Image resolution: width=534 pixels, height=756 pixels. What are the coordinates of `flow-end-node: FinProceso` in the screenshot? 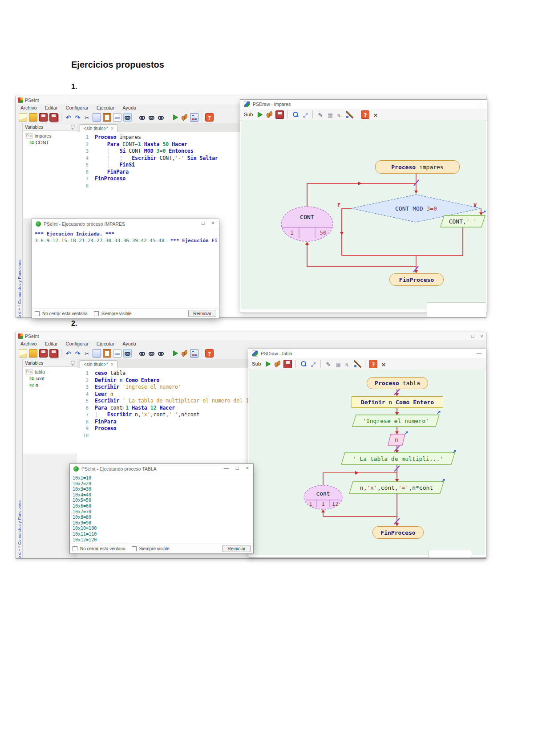 It's located at (398, 532).